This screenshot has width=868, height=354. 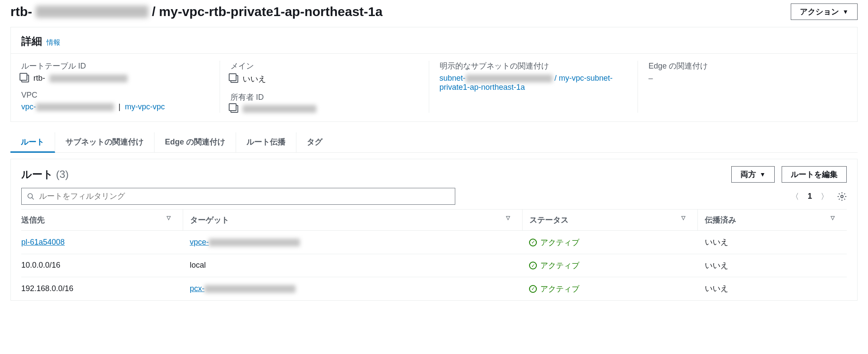 I want to click on col-target: ターゲット▽, so click(x=352, y=220).